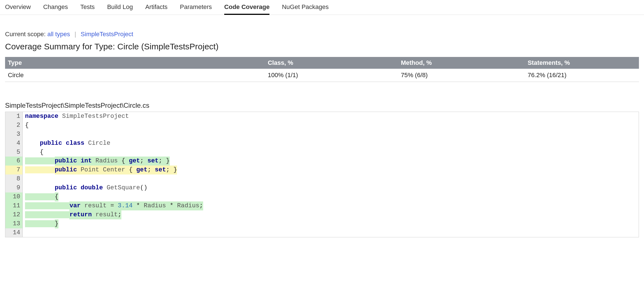 The image size is (644, 294). I want to click on line-number: 4, so click(14, 143).